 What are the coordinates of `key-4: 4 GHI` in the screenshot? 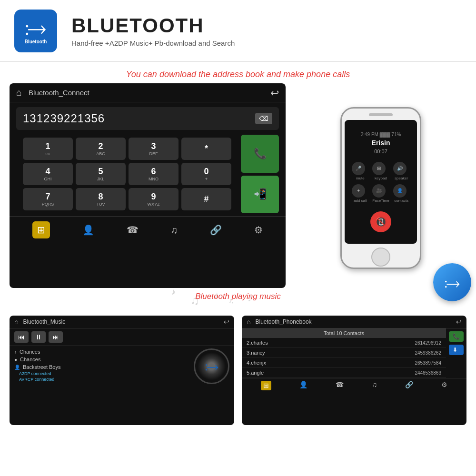 It's located at (48, 174).